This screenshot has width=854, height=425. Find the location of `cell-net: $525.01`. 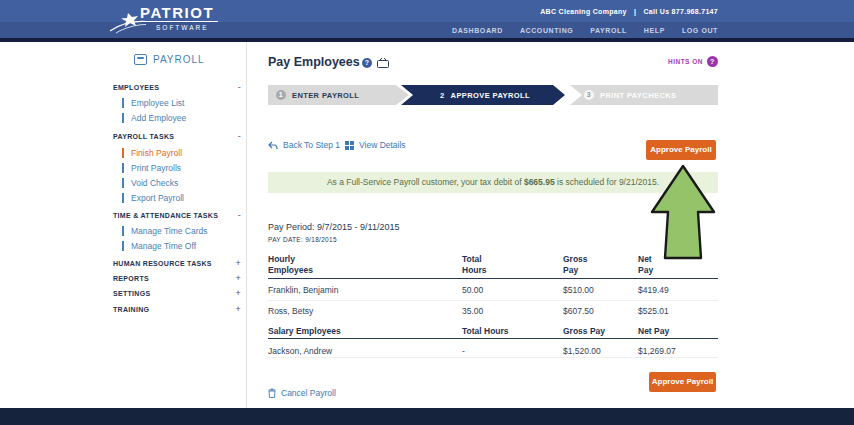

cell-net: $525.01 is located at coordinates (654, 311).